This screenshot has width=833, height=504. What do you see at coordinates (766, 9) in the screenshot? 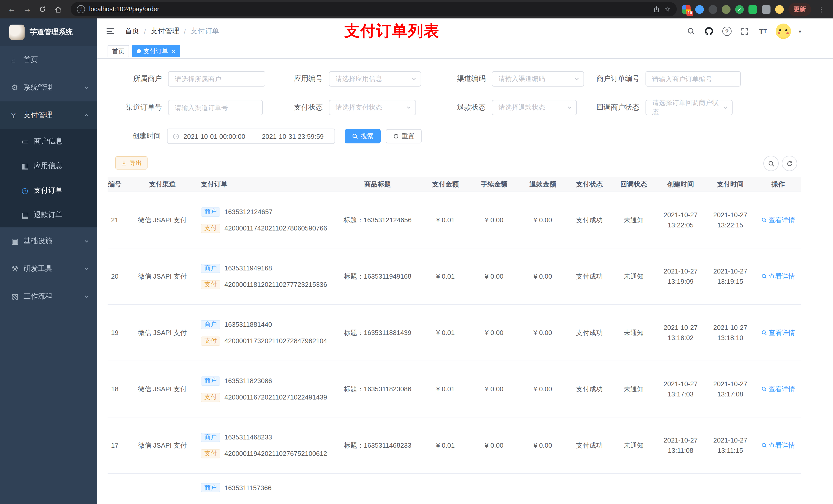
I see `extensions-puzzle-icon` at bounding box center [766, 9].